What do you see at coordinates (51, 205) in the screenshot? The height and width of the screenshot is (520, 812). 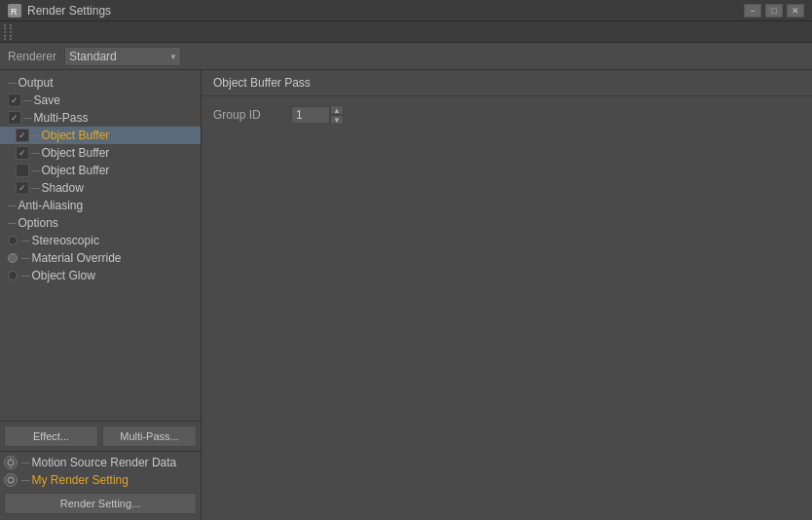 I see `tree-label-antialiasing: Anti-Aliasing` at bounding box center [51, 205].